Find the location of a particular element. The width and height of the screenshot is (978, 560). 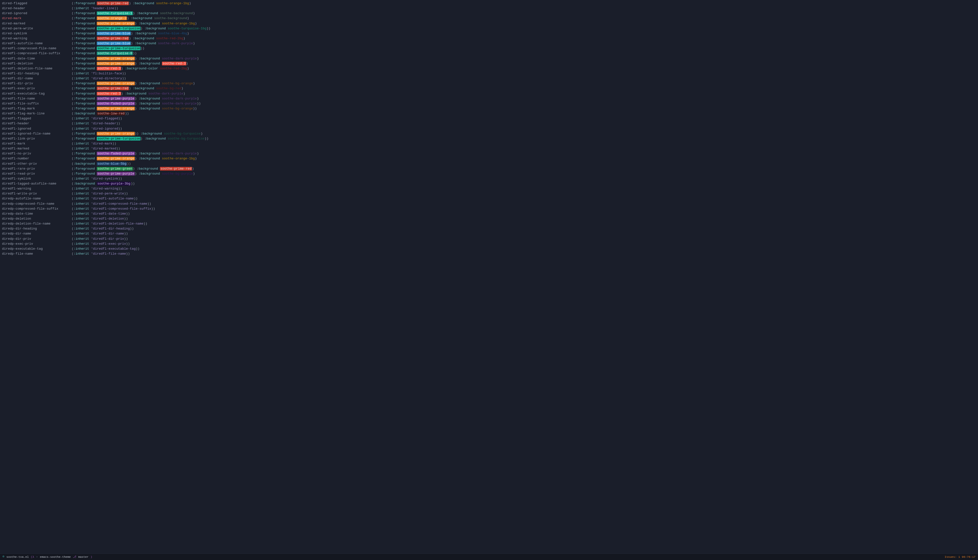

face-props: (:foreground soothe-prime-orange)) :back… is located at coordinates (524, 134).